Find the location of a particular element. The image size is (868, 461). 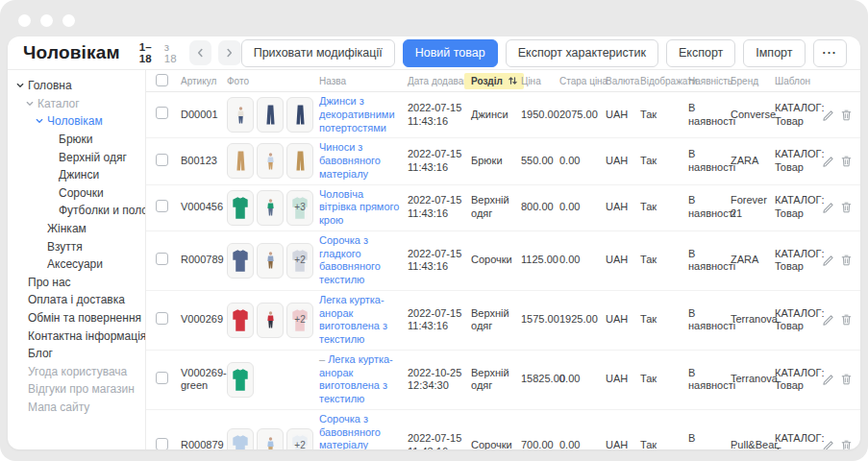

photo-cell: +3 is located at coordinates (273, 207).